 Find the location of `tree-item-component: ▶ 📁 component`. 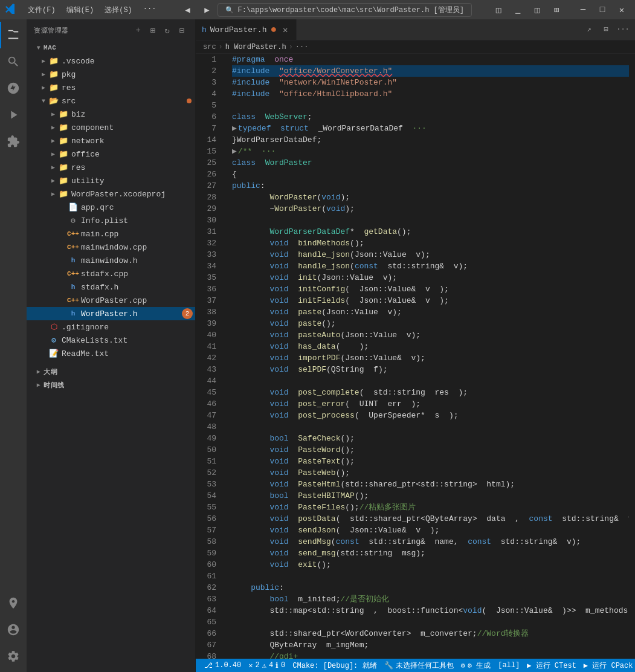

tree-item-component: ▶ 📁 component is located at coordinates (111, 128).